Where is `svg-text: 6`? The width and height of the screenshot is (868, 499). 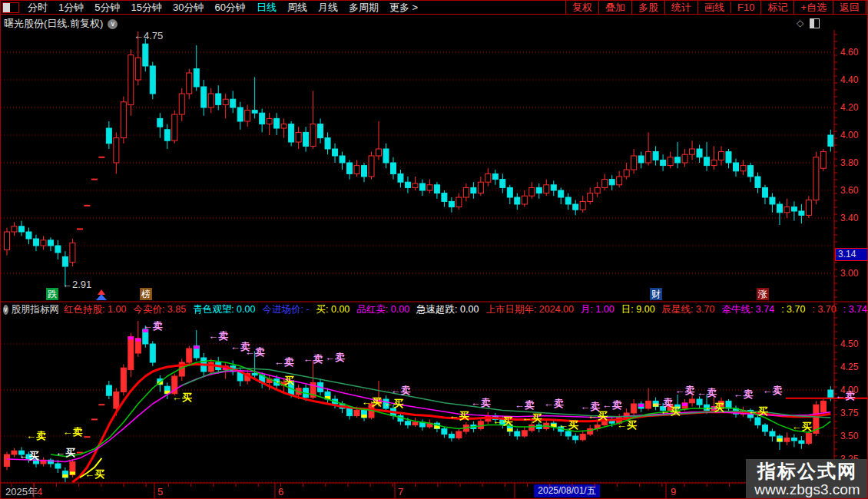 svg-text: 6 is located at coordinates (281, 491).